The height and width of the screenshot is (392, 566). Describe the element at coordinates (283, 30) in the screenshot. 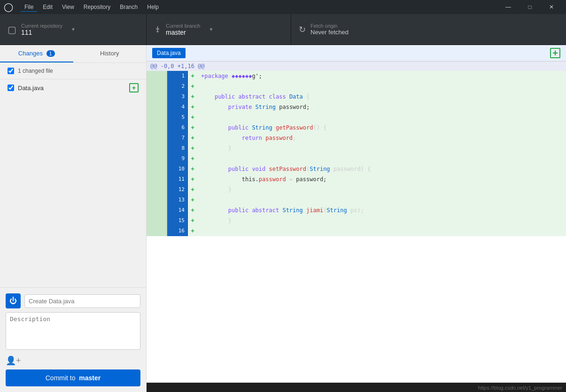

I see `toolbar: ▢ Current repository 111 ▼ ⤈ Current bra…` at that location.